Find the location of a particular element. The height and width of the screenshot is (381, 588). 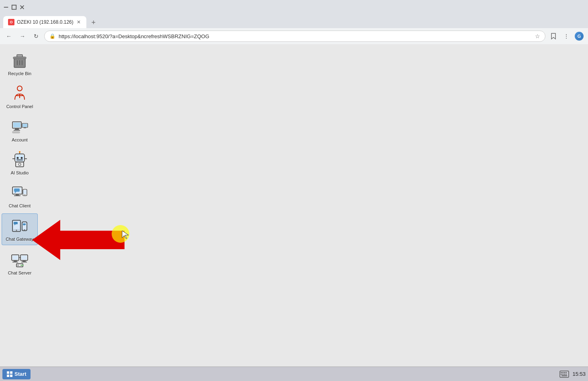

arrow-body is located at coordinates (92, 240).